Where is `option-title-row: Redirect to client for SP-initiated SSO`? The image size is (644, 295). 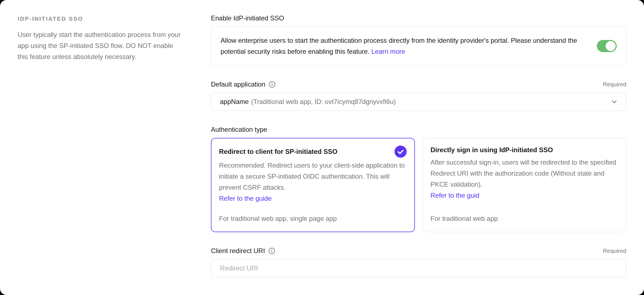
option-title-row: Redirect to client for SP-initiated SSO is located at coordinates (313, 152).